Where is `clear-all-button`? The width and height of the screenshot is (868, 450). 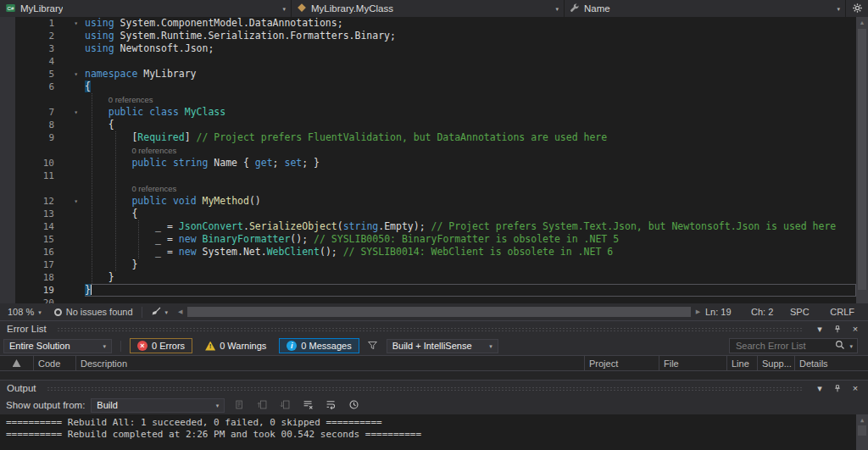
clear-all-button is located at coordinates (308, 405).